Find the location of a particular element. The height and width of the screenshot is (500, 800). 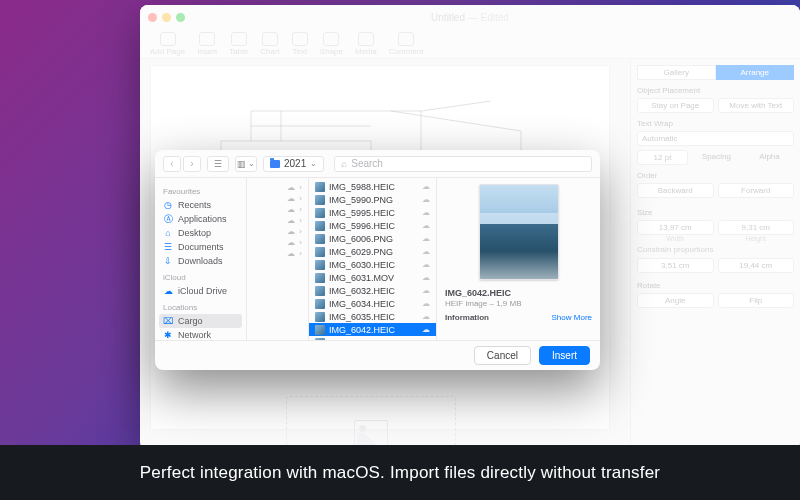

cancel-button: Cancel is located at coordinates (502, 356).